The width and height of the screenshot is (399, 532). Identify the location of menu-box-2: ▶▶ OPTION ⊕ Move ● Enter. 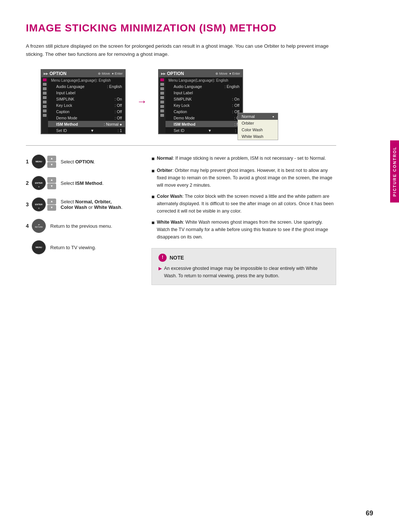
(201, 102).